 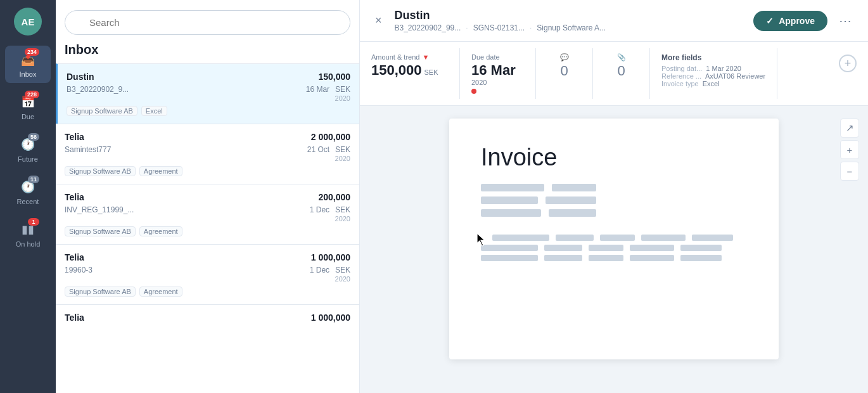 What do you see at coordinates (330, 273) in the screenshot?
I see `invoice-date-wrapper-4: 1 Dec SEK 2020` at bounding box center [330, 273].